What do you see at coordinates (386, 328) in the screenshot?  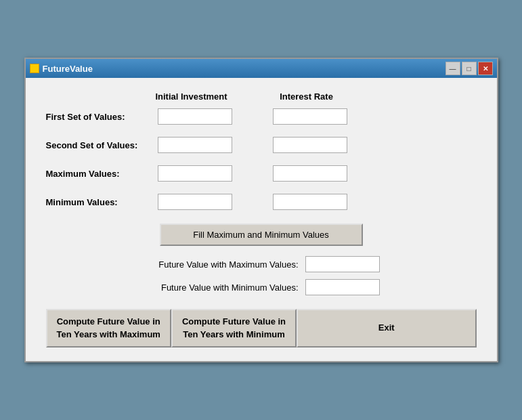 I see `exit-button: Exit` at bounding box center [386, 328].